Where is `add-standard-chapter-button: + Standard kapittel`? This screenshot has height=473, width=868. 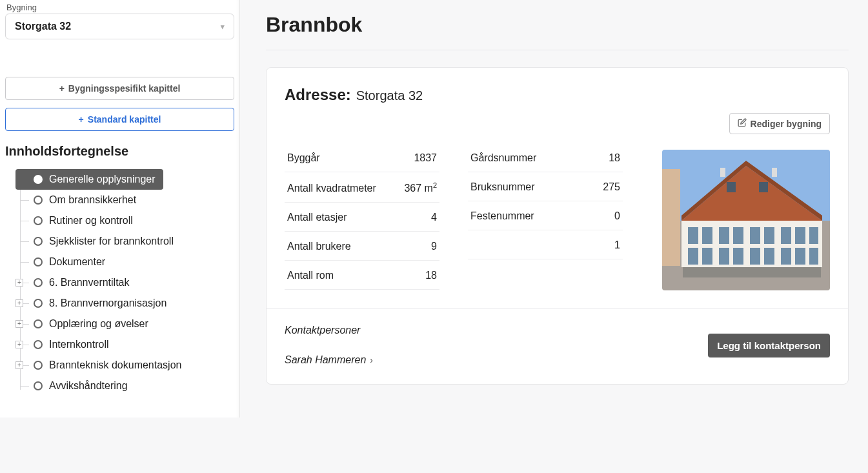
add-standard-chapter-button: + Standard kapittel is located at coordinates (120, 119).